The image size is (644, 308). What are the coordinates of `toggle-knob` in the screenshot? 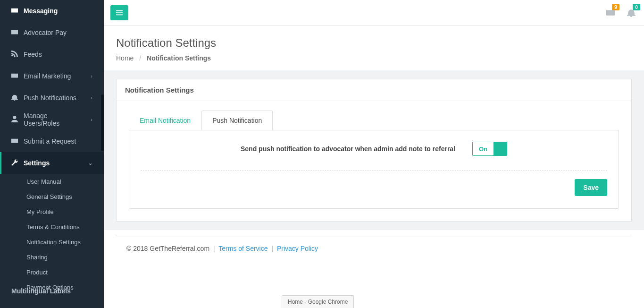 It's located at (500, 149).